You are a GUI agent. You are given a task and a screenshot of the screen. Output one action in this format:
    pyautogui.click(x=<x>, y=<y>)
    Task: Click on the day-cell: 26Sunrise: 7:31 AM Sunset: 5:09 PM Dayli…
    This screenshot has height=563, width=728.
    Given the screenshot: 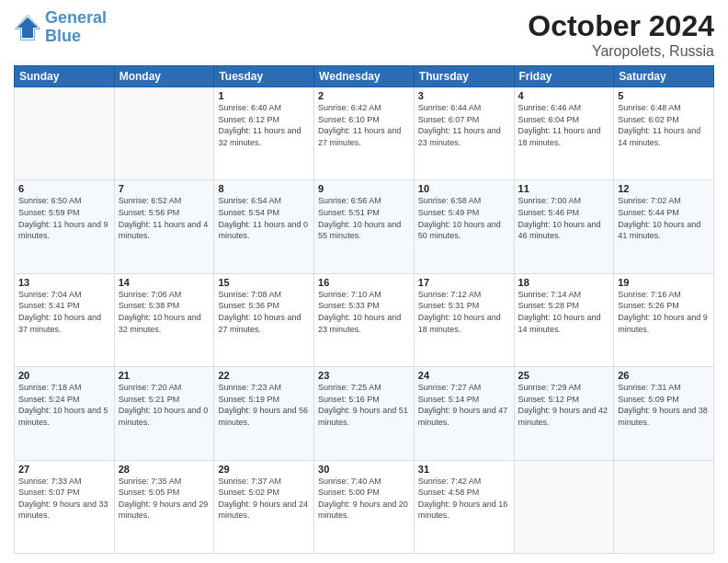 What is the action you would take?
    pyautogui.click(x=664, y=414)
    